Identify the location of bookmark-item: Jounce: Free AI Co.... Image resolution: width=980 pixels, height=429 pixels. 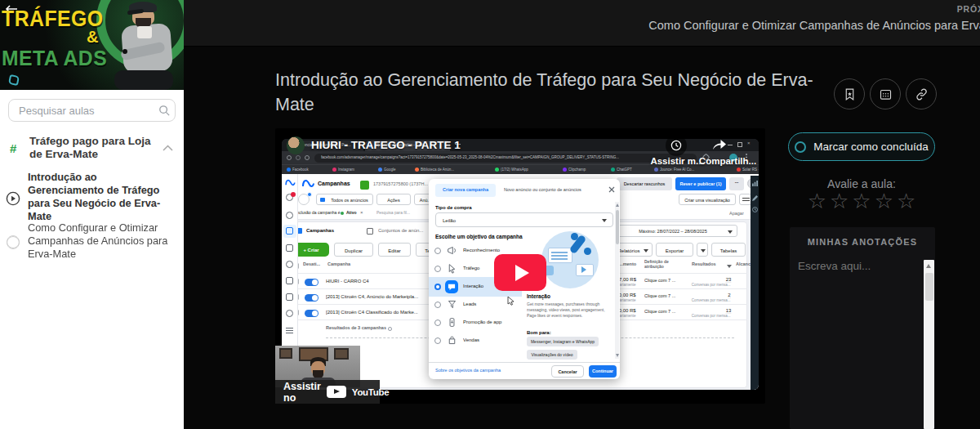
(677, 170).